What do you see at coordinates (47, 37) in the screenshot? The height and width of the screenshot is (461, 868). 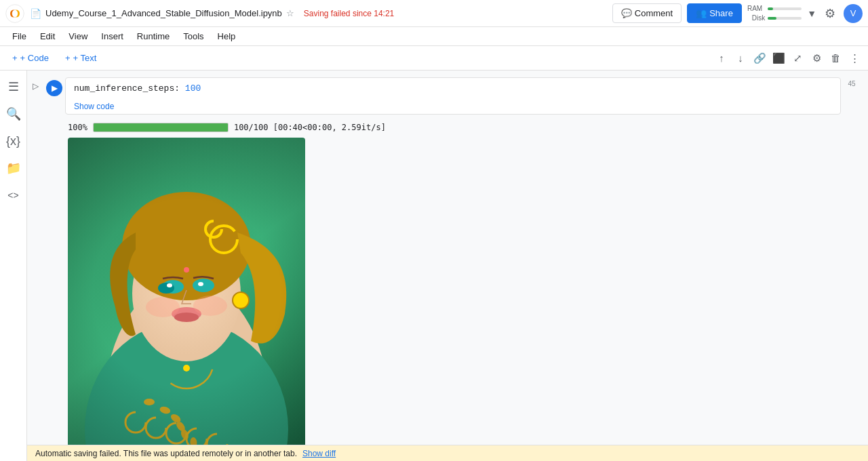 I see `menu-edit: Edit` at bounding box center [47, 37].